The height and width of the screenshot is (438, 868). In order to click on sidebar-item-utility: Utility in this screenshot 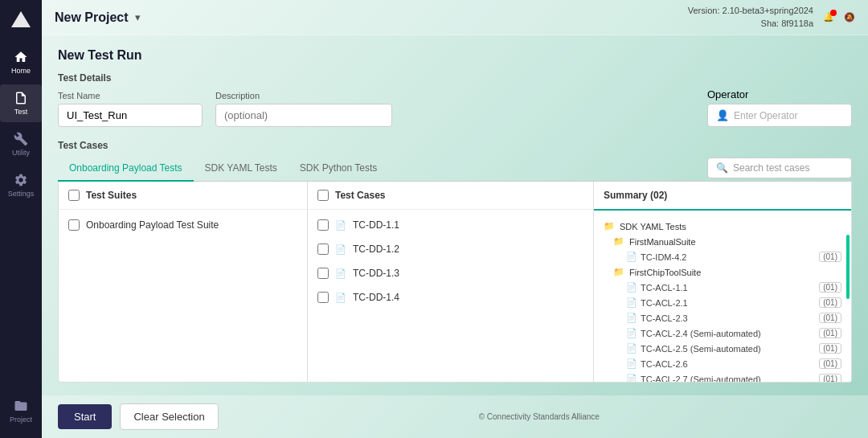, I will do `click(21, 145)`.